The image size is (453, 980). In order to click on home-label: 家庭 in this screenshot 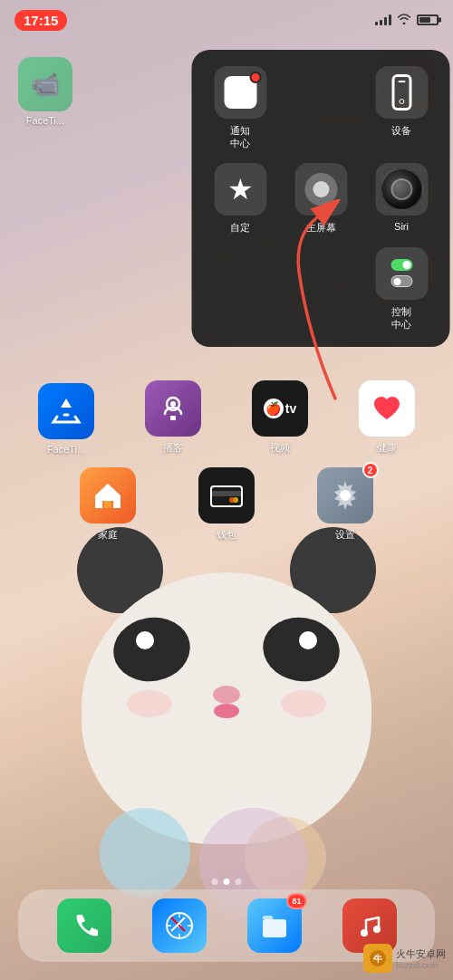, I will do `click(108, 534)`.